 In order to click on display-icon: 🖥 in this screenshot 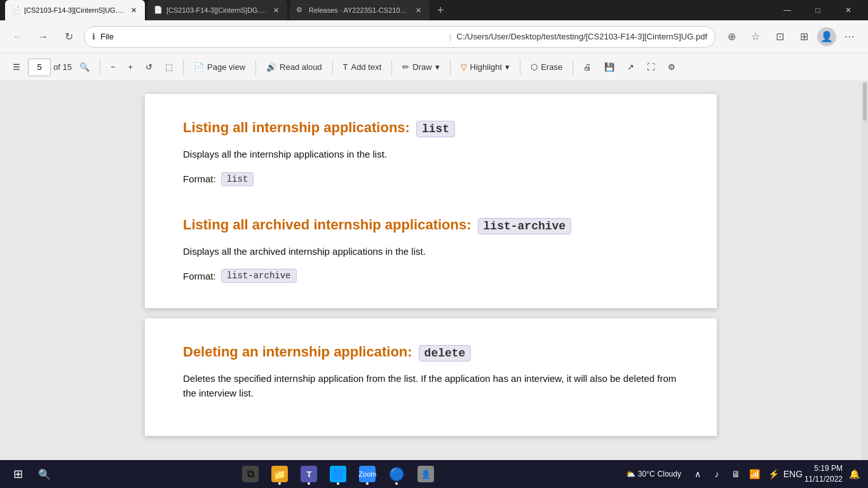, I will do `click(736, 474)`.